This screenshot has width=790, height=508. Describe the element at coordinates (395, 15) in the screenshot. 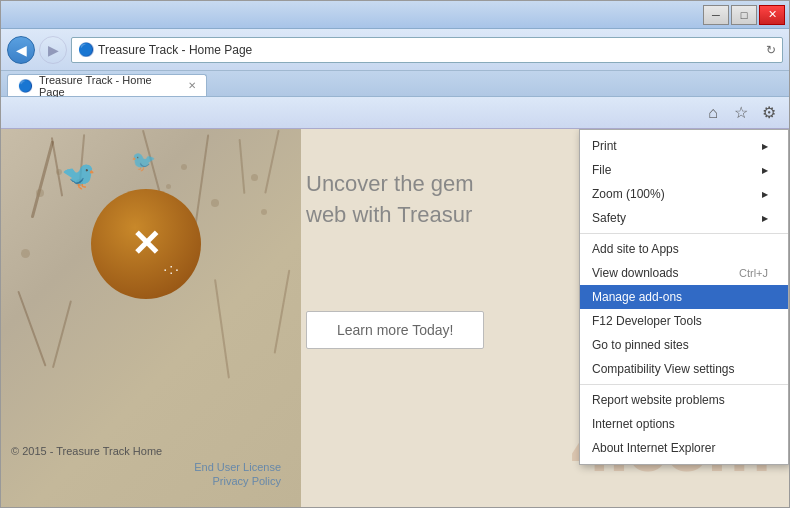

I see `title-bar: ─ □ ✕` at that location.